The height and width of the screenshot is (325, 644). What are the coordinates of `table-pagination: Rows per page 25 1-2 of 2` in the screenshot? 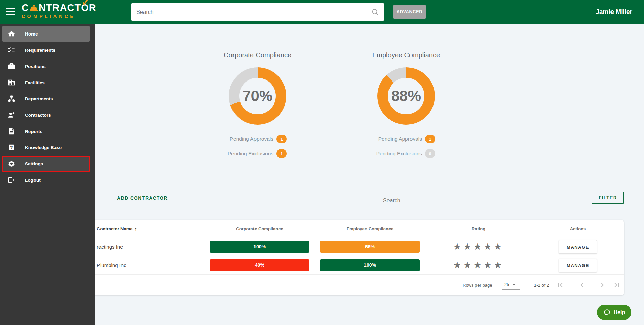 It's located at (356, 285).